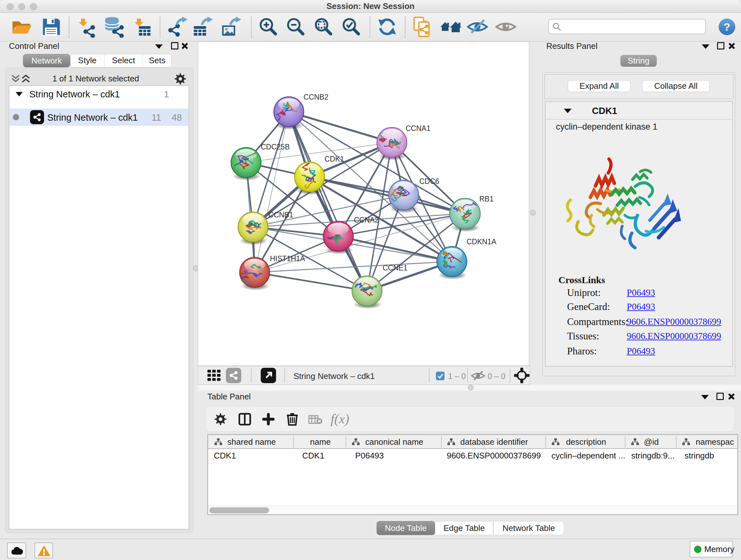  Describe the element at coordinates (288, 259) in the screenshot. I see `svg-text: HIST1H1A` at that location.